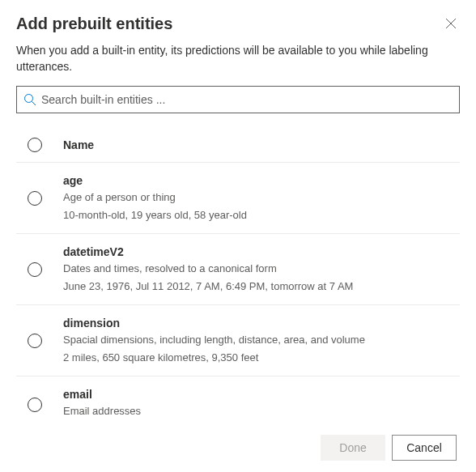 The height and width of the screenshot is (472, 476). What do you see at coordinates (451, 23) in the screenshot?
I see `close-icon` at bounding box center [451, 23].